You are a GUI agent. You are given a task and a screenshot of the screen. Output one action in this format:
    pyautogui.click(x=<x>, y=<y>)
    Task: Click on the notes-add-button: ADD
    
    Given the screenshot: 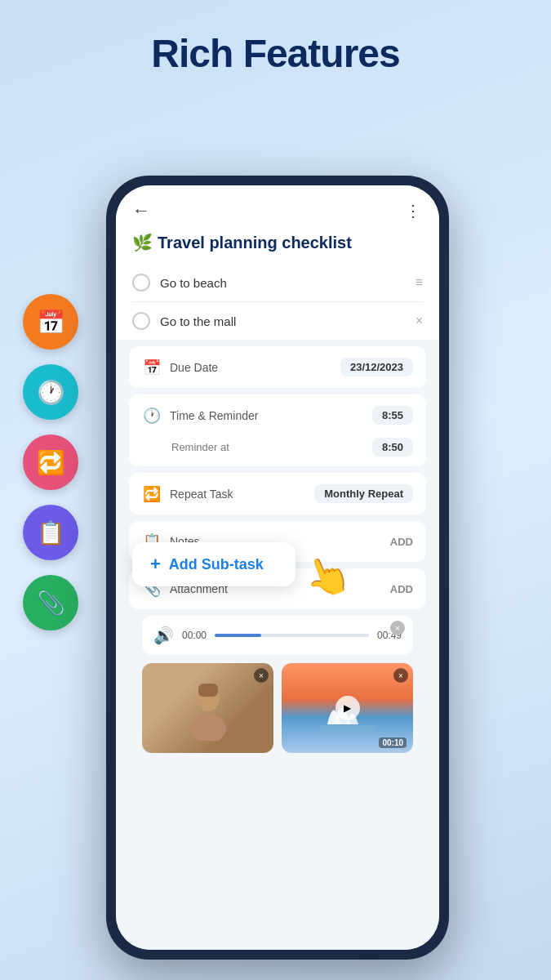 What is the action you would take?
    pyautogui.click(x=402, y=542)
    